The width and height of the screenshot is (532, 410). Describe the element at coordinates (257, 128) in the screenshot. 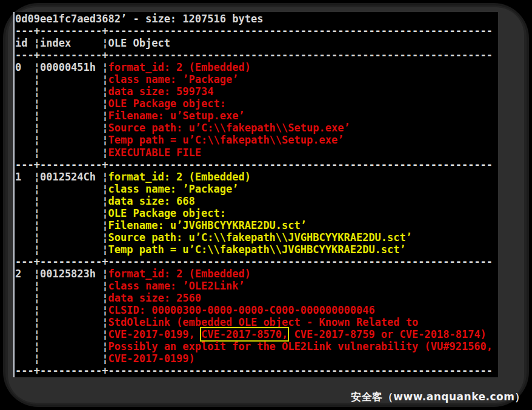

I see `terminal-line: ¦¦Source path: u’C:\\fakepath\\Setup.exe…` at that location.